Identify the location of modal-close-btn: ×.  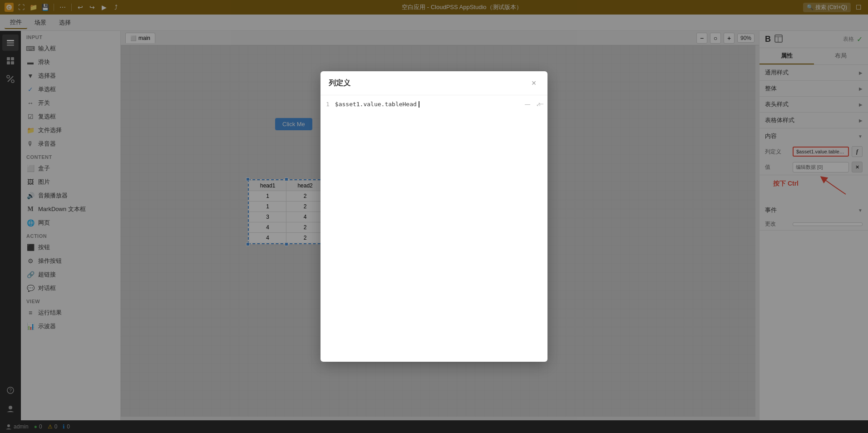
(534, 83).